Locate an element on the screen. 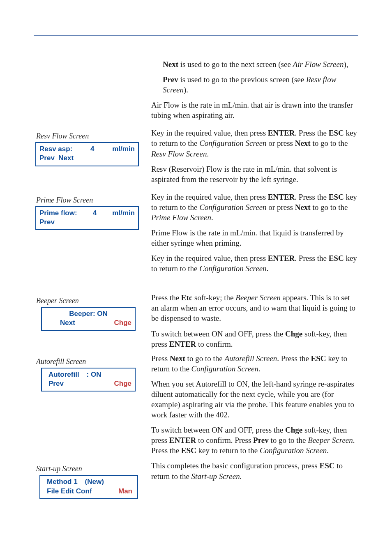 This screenshot has height=555, width=392. autorefill-p2: When you set Autorefill to ON, the left-… is located at coordinates (255, 399).